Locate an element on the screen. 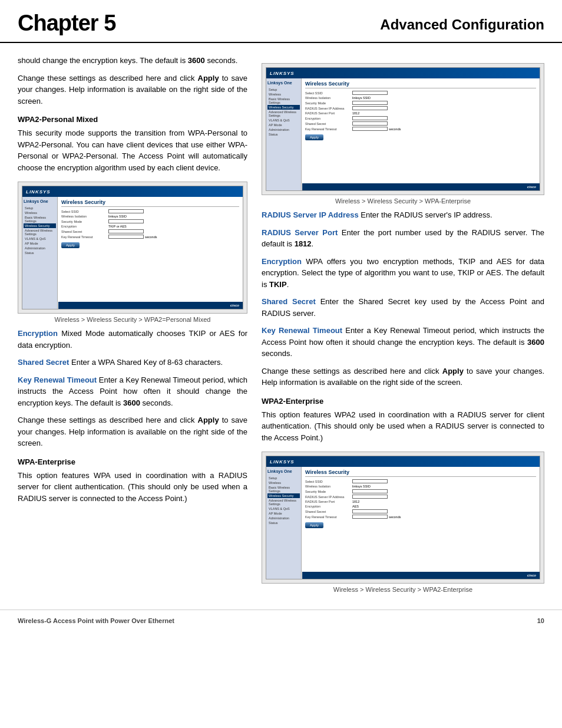 This screenshot has width=562, height=728. cisco-logo-3: cisco is located at coordinates (531, 575).